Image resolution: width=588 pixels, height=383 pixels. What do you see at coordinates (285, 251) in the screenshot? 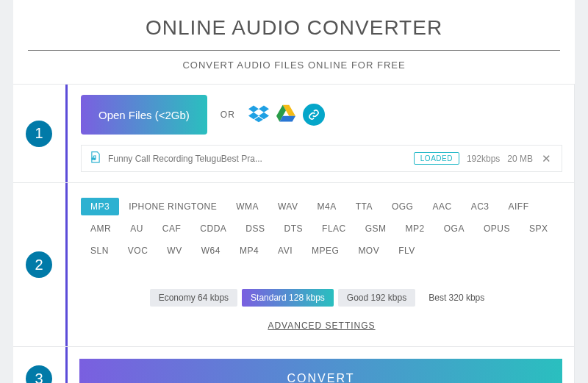
I see `format-option: AVI` at bounding box center [285, 251].